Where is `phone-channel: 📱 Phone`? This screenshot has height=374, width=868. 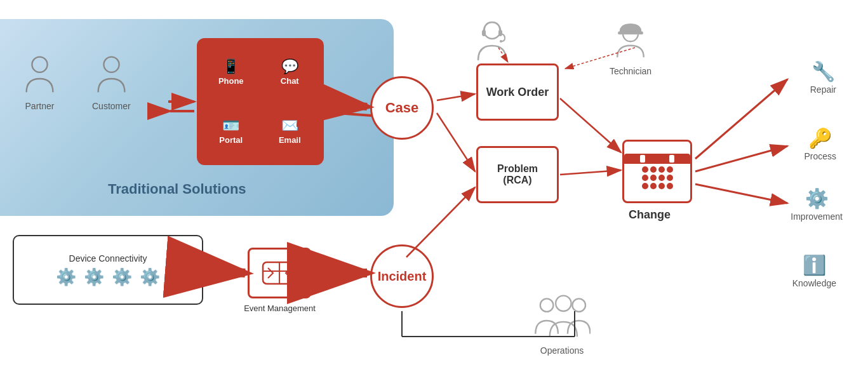 phone-channel: 📱 Phone is located at coordinates (231, 72).